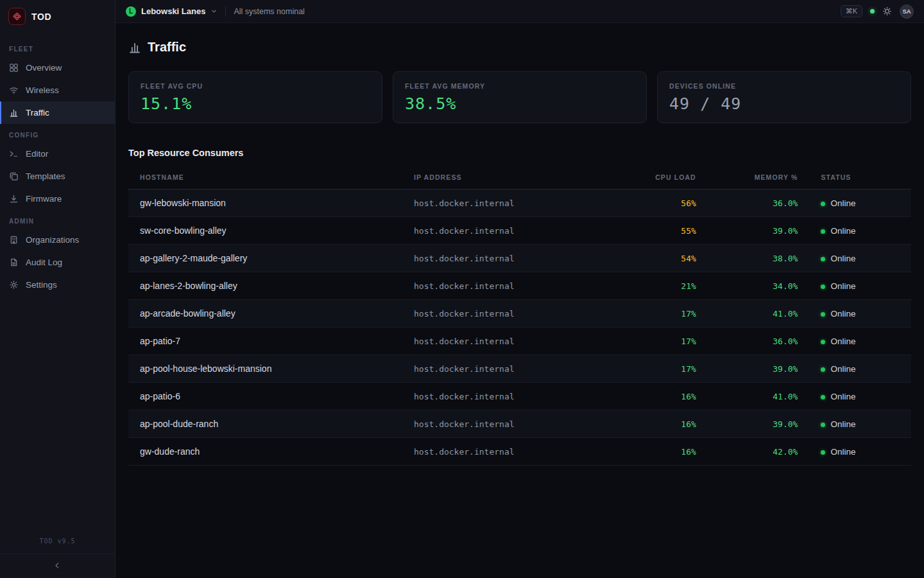 This screenshot has width=924, height=578. What do you see at coordinates (14, 199) in the screenshot?
I see `download-icon` at bounding box center [14, 199].